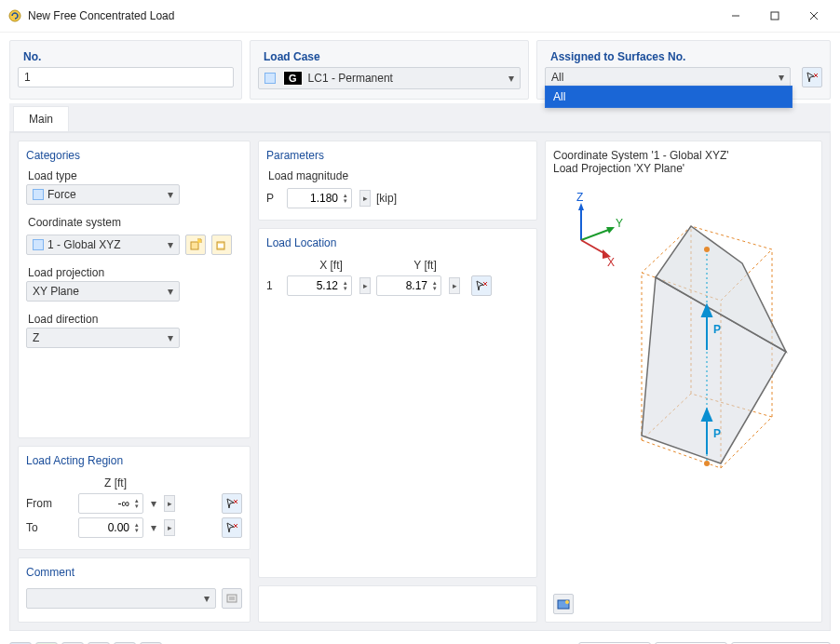 The width and height of the screenshot is (840, 644). Describe the element at coordinates (775, 16) in the screenshot. I see `maximize-button` at that location.